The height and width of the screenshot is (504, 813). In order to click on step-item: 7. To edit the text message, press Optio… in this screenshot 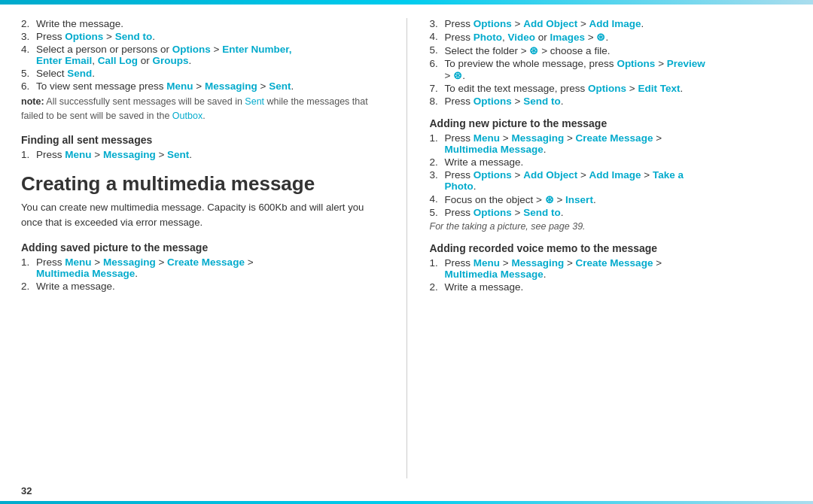, I will do `click(611, 89)`.